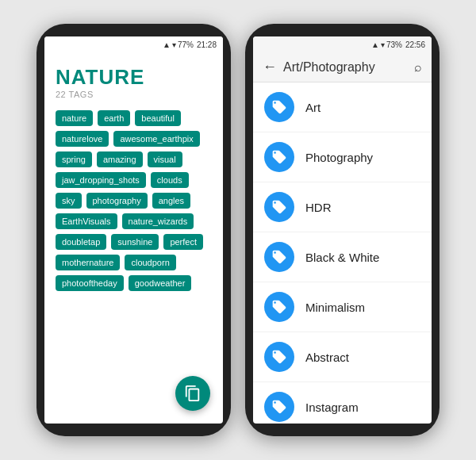 The height and width of the screenshot is (460, 476). Describe the element at coordinates (133, 201) in the screenshot. I see `tags-container: natureearthbeautifulnatureloveawesome_ea…` at that location.